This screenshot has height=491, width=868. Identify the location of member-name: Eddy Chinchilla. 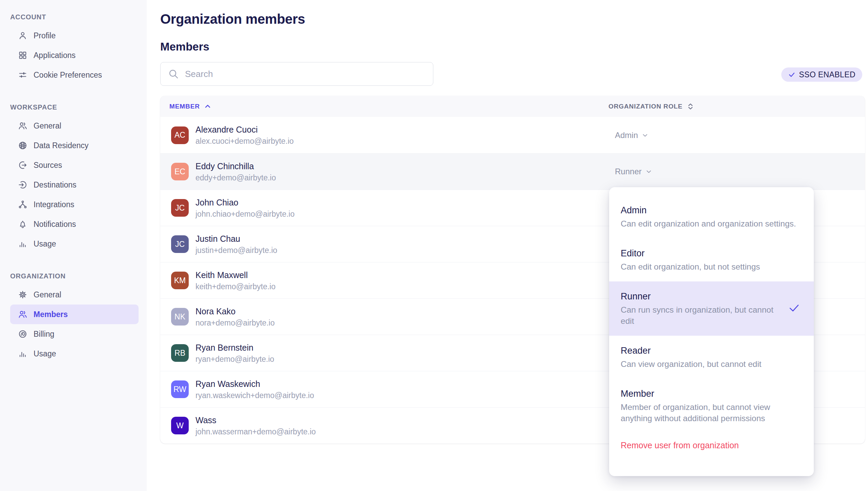
(236, 166).